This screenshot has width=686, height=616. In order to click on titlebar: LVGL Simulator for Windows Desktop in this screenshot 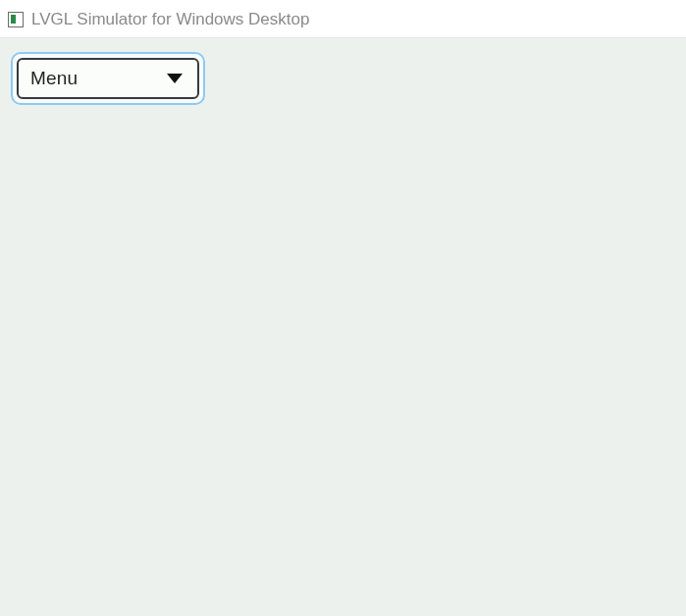, I will do `click(343, 20)`.